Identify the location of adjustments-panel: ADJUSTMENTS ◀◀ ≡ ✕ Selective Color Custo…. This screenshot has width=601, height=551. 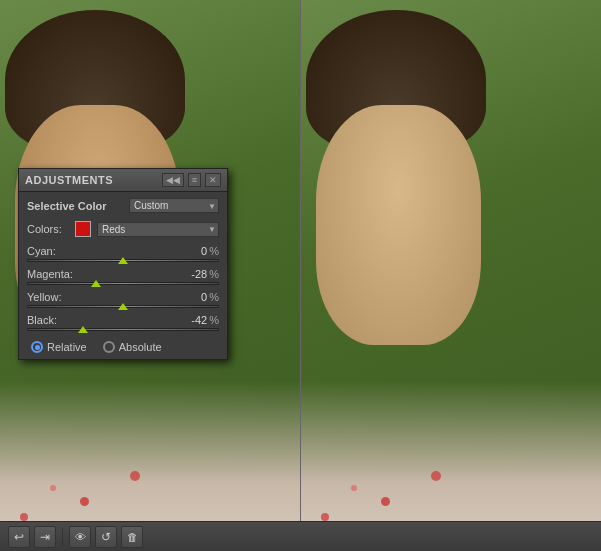
(123, 264).